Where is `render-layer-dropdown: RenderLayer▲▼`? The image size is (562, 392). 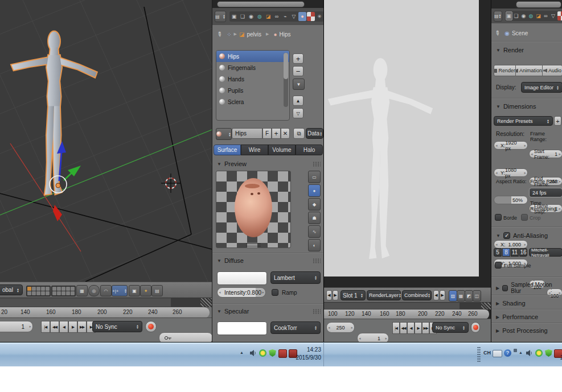
render-layer-dropdown: RenderLayer▲▼ is located at coordinates (384, 295).